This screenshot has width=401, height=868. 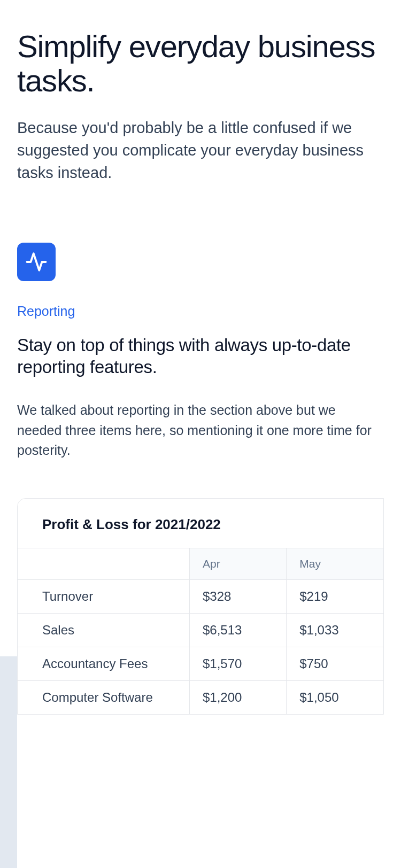 I want to click on feature-label: Reporting, so click(x=200, y=311).